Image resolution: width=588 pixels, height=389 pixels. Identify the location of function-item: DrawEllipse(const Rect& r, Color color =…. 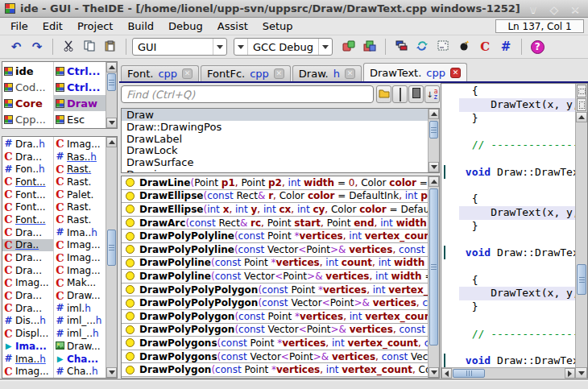
(275, 197).